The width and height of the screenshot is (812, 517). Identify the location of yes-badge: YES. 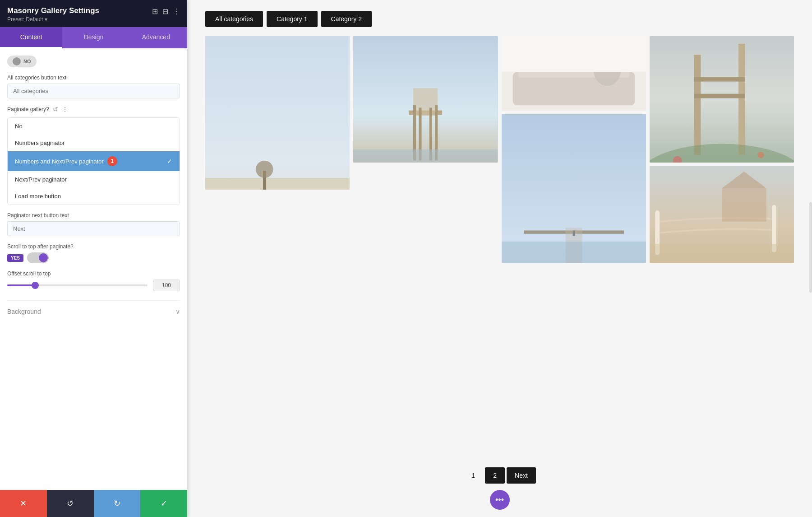
(15, 258).